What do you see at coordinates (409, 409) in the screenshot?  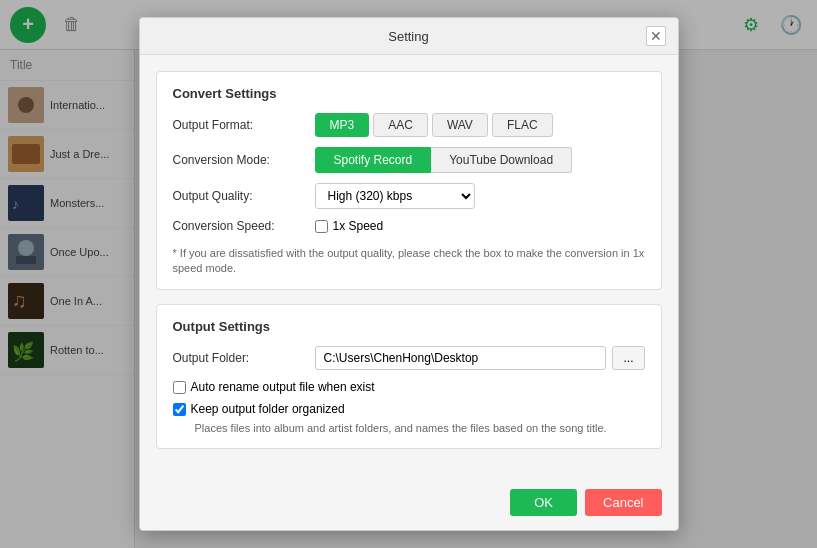 I see `keep-organized-row: Keep output folder organized` at bounding box center [409, 409].